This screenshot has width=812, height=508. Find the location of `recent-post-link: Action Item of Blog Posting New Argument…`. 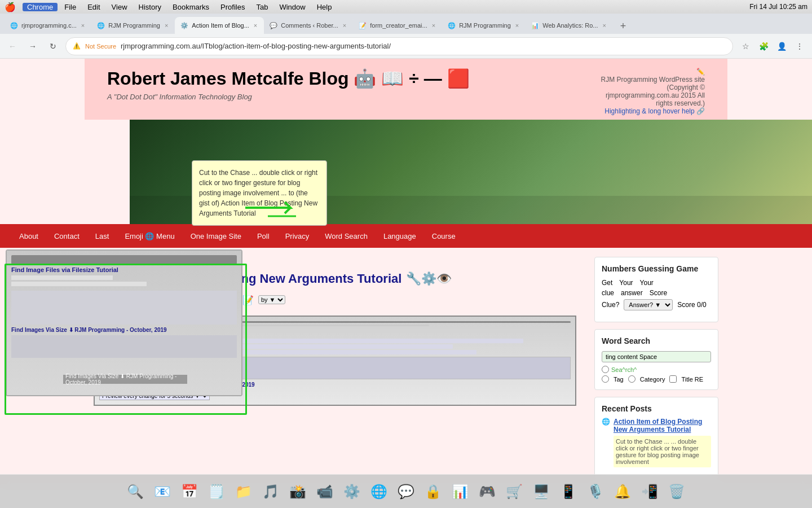

recent-post-link: Action Item of Blog Posting New Argument… is located at coordinates (657, 426).